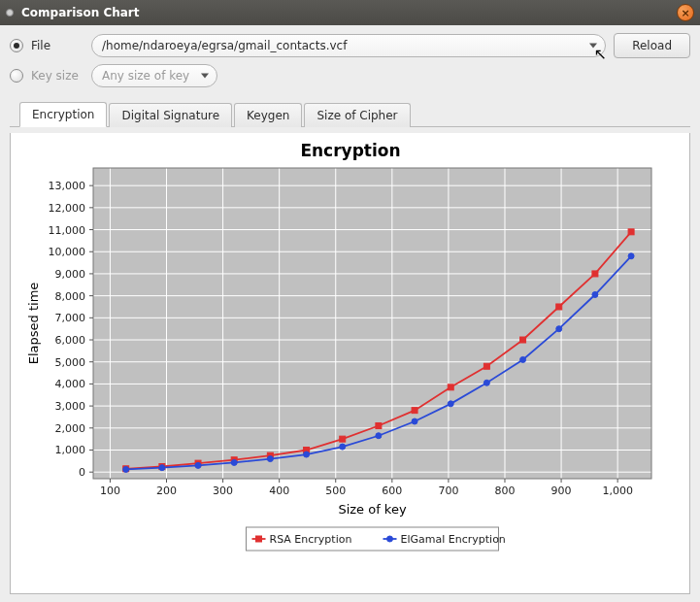  Describe the element at coordinates (17, 46) in the screenshot. I see `file-radio` at that location.